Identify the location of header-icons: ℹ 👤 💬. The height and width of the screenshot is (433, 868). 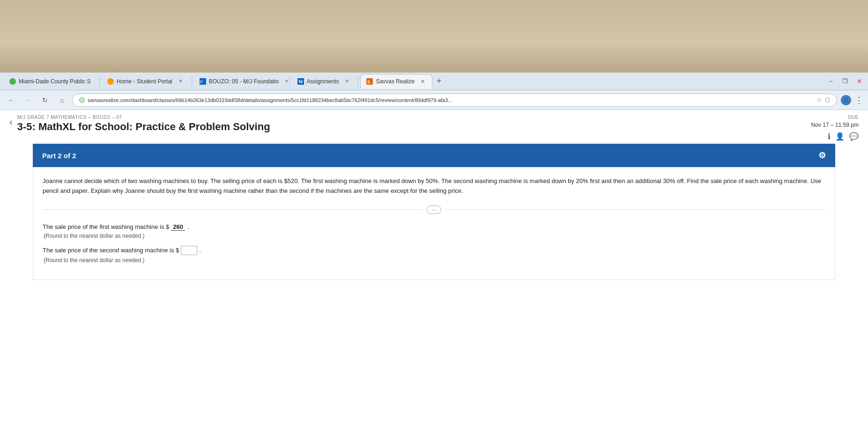
(843, 137).